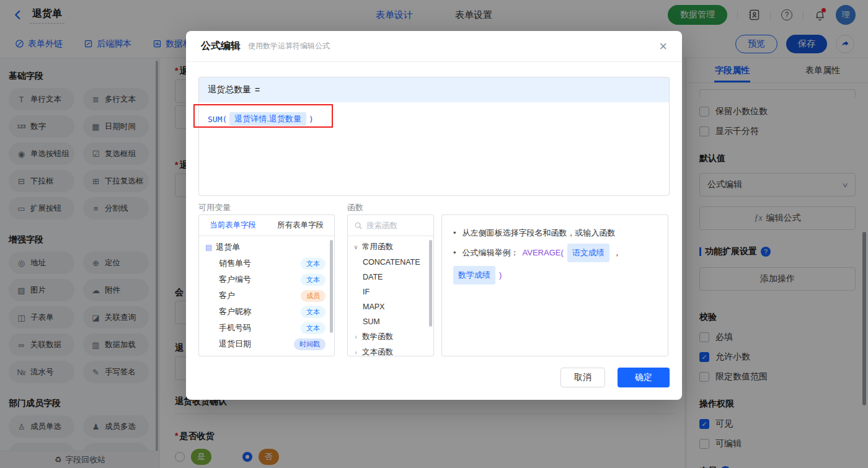 Image resolution: width=868 pixels, height=468 pixels. What do you see at coordinates (391, 307) in the screenshot?
I see `function-item: MAPX` at bounding box center [391, 307].